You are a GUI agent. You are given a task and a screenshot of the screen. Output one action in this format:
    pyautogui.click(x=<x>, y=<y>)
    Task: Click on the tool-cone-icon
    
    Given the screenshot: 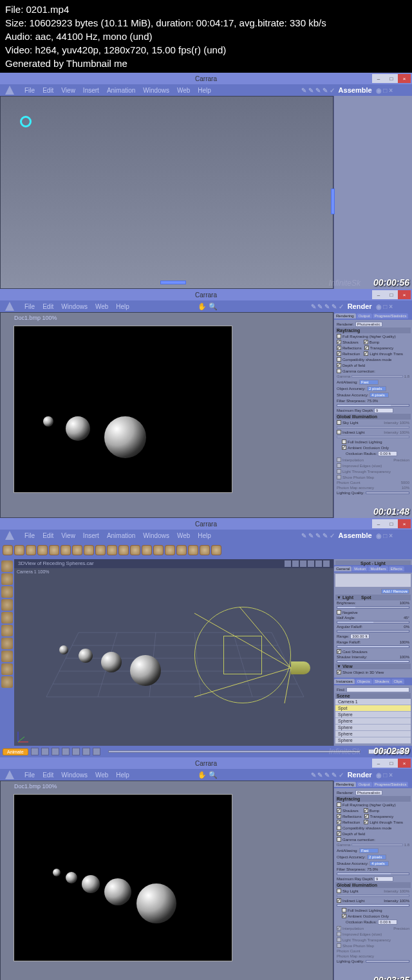 What is the action you would take?
    pyautogui.click(x=31, y=550)
    